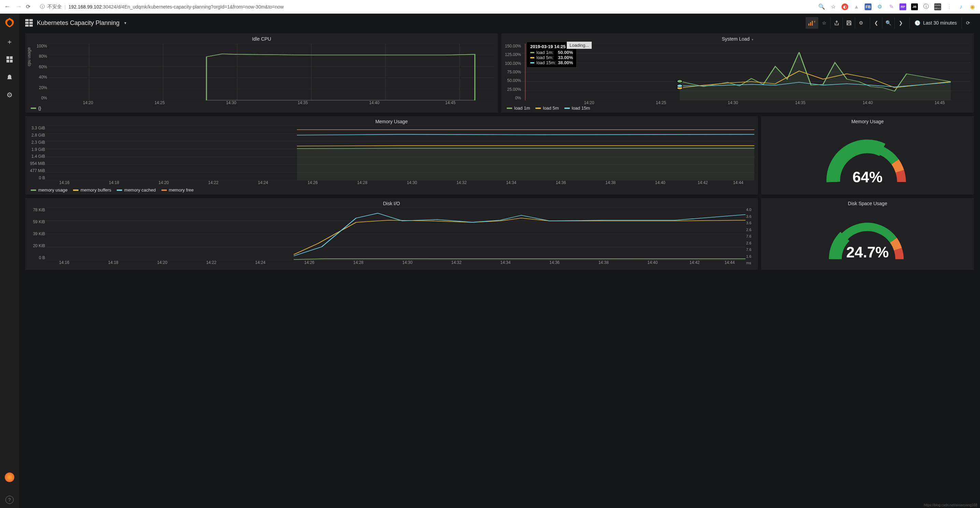 This screenshot has height=508, width=980. What do you see at coordinates (950, 505) in the screenshot?
I see `watermark: https://blog.csdn.net/aixiaoyang168` at bounding box center [950, 505].